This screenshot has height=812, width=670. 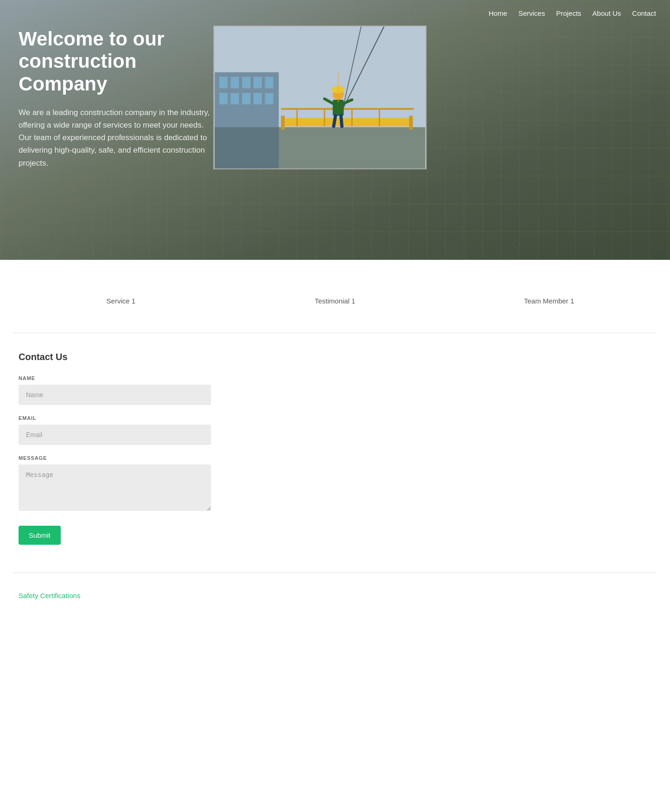 I want to click on hero-content: Welcome to our construction Company We a…, so click(x=116, y=98).